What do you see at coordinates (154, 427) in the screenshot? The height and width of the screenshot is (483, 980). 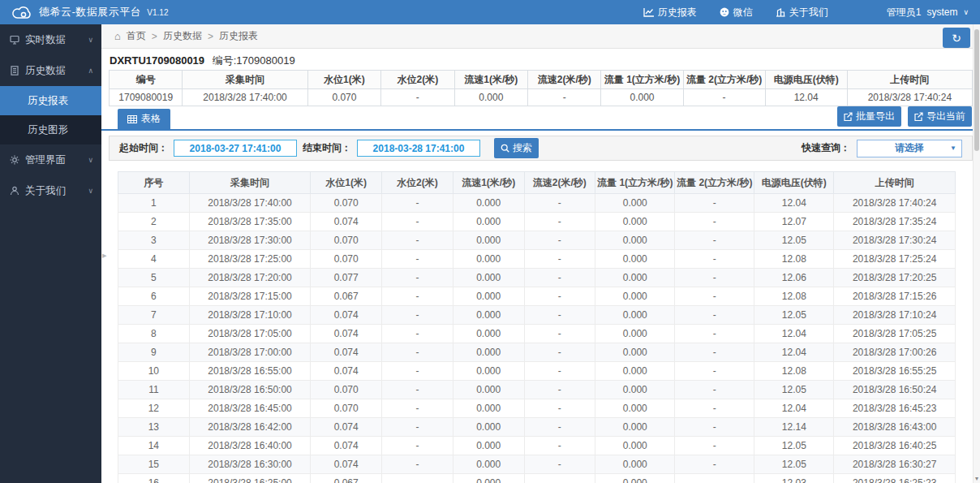 I see `table-cell: 13` at bounding box center [154, 427].